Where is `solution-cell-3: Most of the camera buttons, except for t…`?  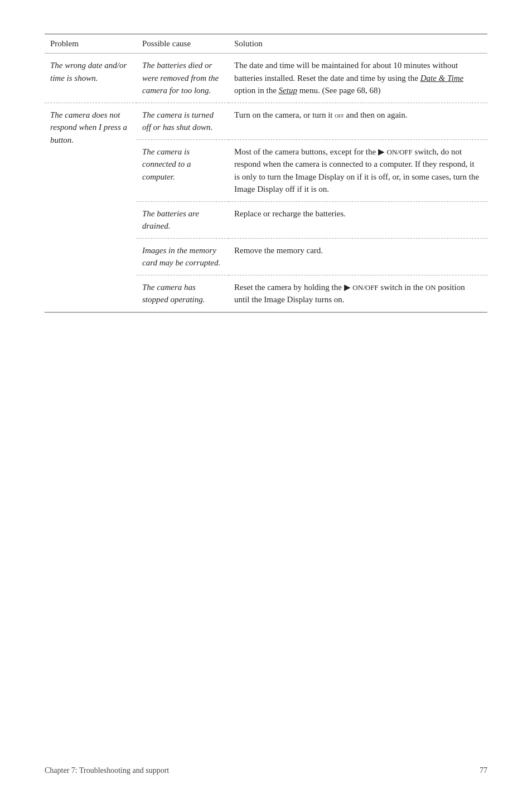
solution-cell-3: Most of the camera buttons, except for t… is located at coordinates (358, 171).